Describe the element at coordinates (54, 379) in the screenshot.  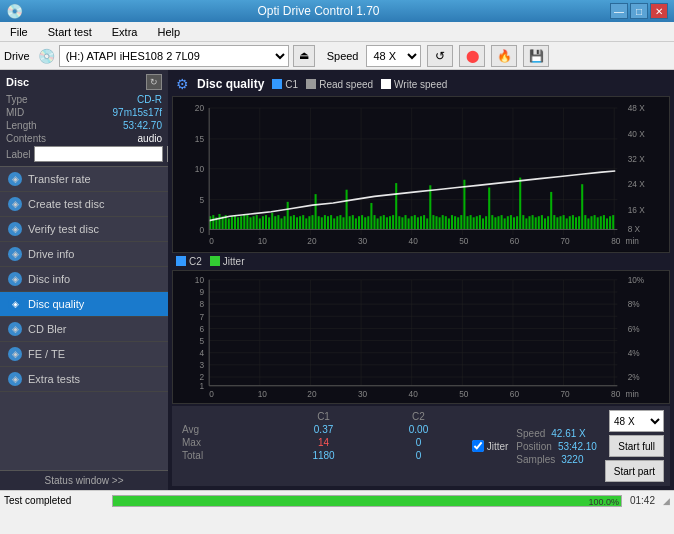
I see `nav-extra-tests-label: Extra tests` at that location.